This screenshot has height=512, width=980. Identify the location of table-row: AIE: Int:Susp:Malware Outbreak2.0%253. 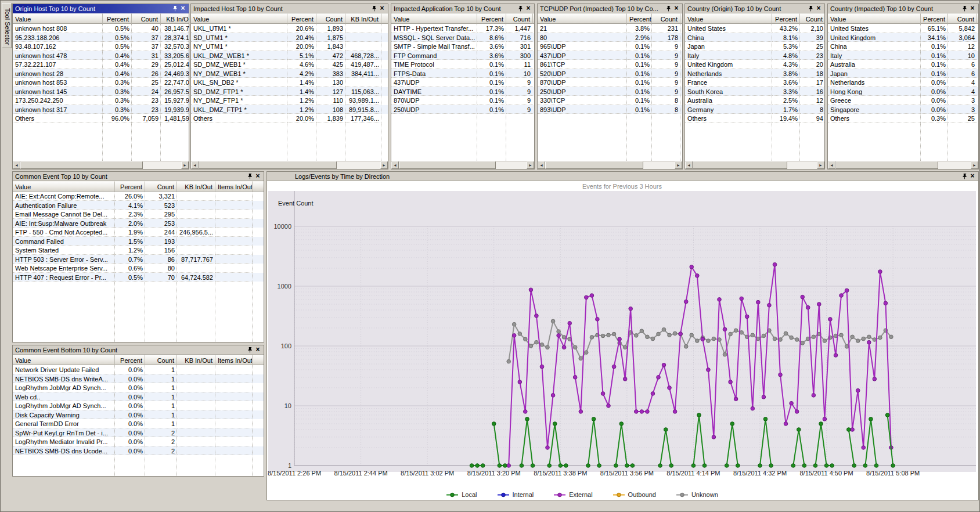
(138, 223).